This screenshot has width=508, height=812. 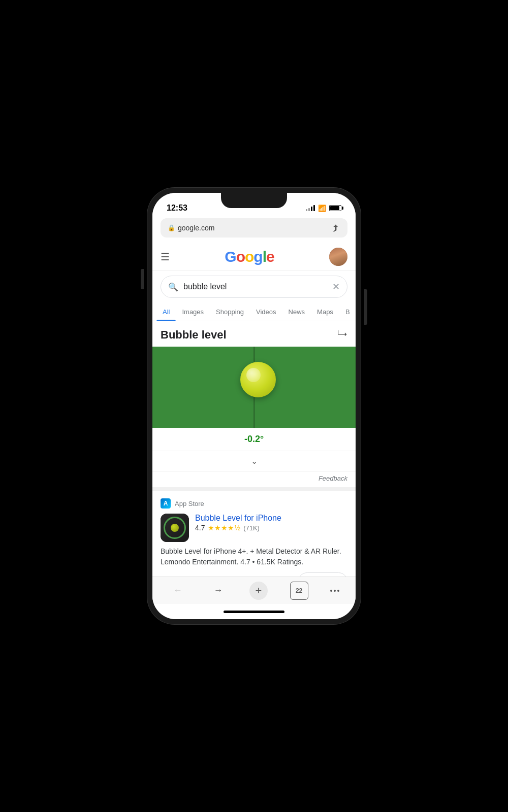 What do you see at coordinates (322, 208) in the screenshot?
I see `wifi-icon: 📶` at bounding box center [322, 208].